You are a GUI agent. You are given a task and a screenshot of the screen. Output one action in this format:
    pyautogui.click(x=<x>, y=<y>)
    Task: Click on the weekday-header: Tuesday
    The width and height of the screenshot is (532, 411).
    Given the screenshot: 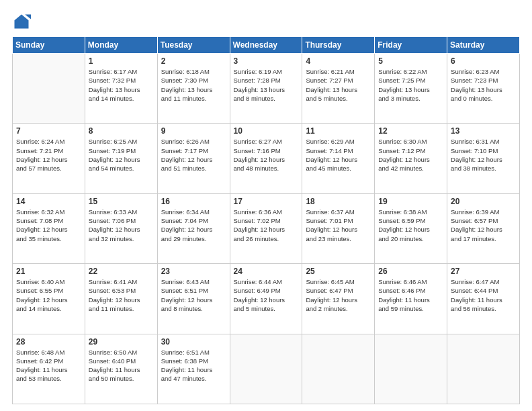 What is the action you would take?
    pyautogui.click(x=193, y=46)
    